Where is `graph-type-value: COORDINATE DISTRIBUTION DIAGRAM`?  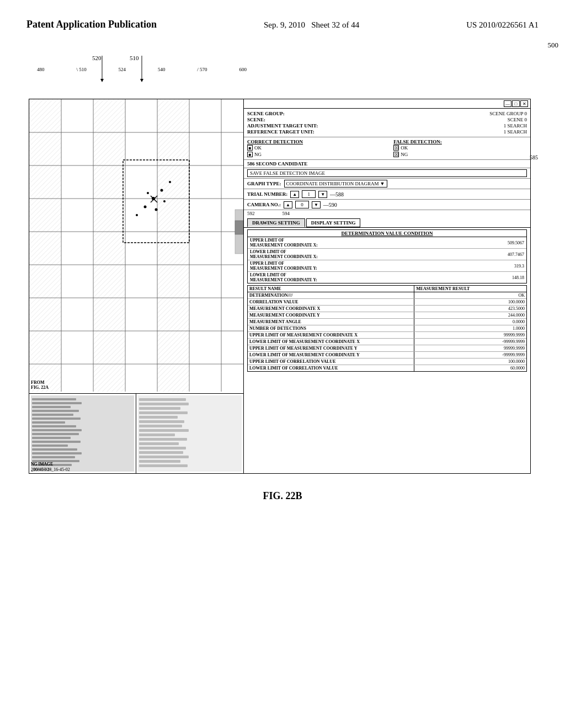 graph-type-value: COORDINATE DISTRIBUTION DIAGRAM is located at coordinates (333, 184).